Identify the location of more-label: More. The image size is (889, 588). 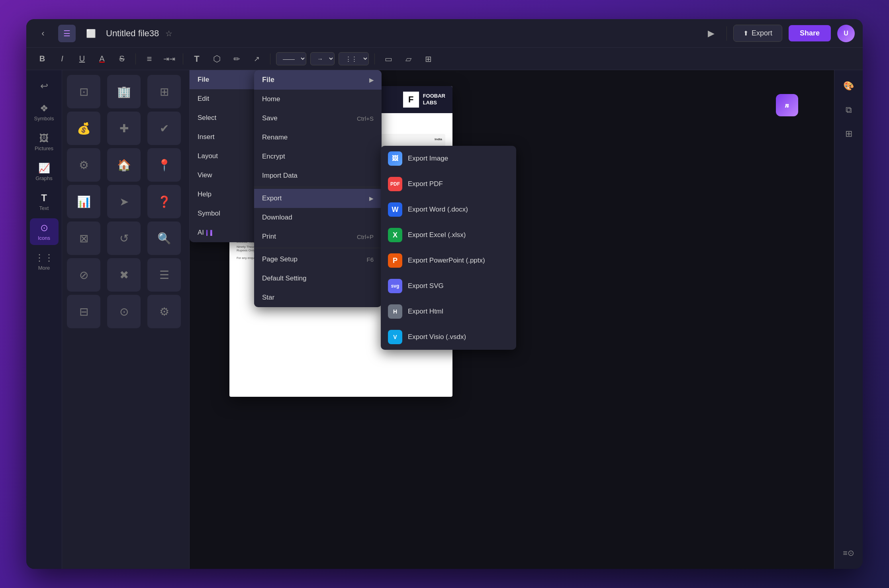
(44, 268).